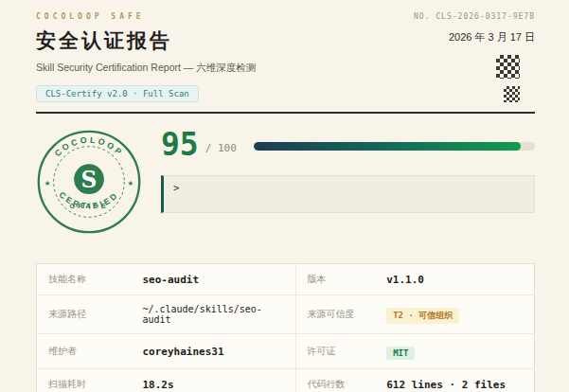 This screenshot has width=569, height=392. Describe the element at coordinates (84, 381) in the screenshot. I see `field-label-scan-duration: 扫描耗时` at that location.